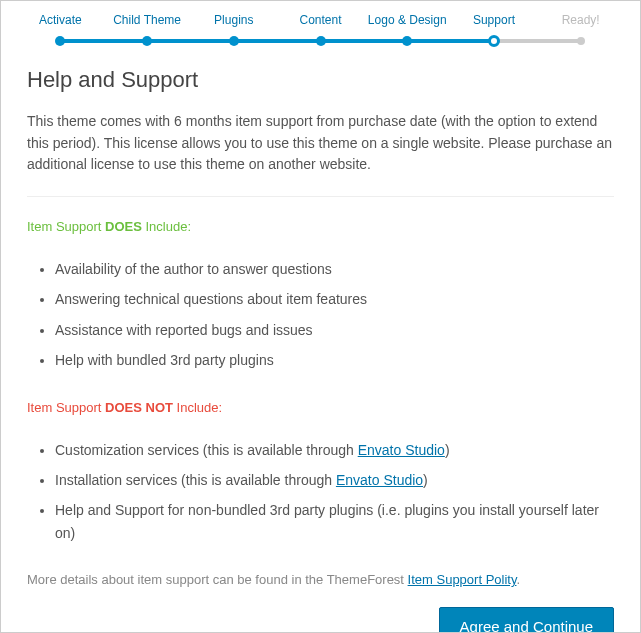 Image resolution: width=641 pixels, height=633 pixels. What do you see at coordinates (334, 522) in the screenshot?
I see `list-item: Help and Support for non-bundled 3rd par…` at bounding box center [334, 522].